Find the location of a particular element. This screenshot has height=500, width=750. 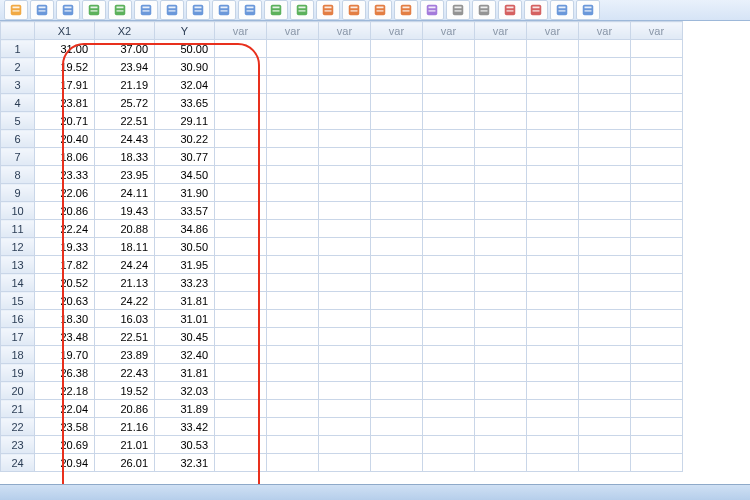

data-cell: 18.11 is located at coordinates (125, 247).